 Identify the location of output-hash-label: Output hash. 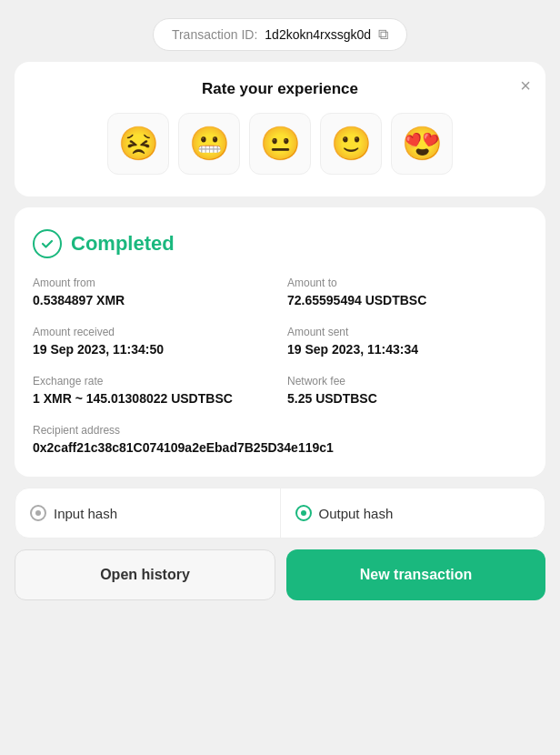
(356, 513).